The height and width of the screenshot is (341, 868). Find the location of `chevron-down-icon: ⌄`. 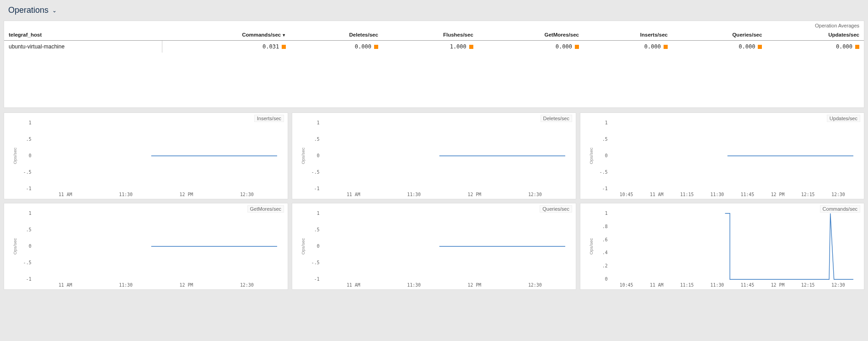

chevron-down-icon: ⌄ is located at coordinates (54, 11).